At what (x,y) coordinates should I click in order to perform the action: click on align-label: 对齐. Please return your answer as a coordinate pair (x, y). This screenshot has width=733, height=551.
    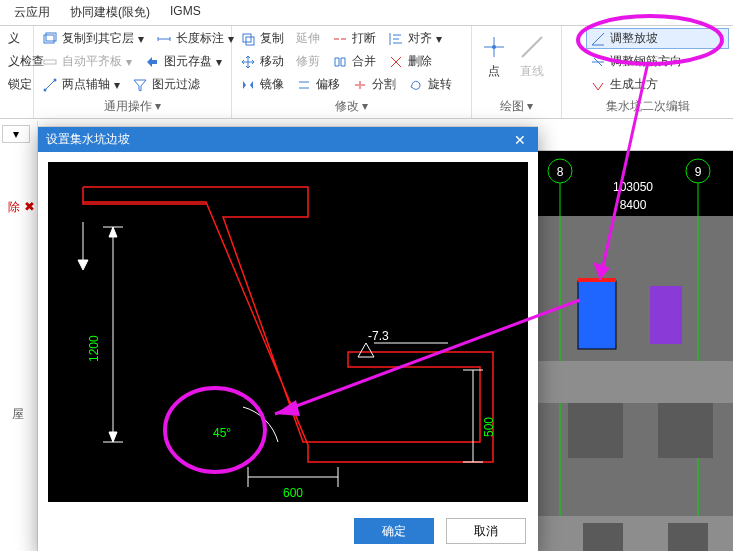
    Looking at the image, I should click on (420, 38).